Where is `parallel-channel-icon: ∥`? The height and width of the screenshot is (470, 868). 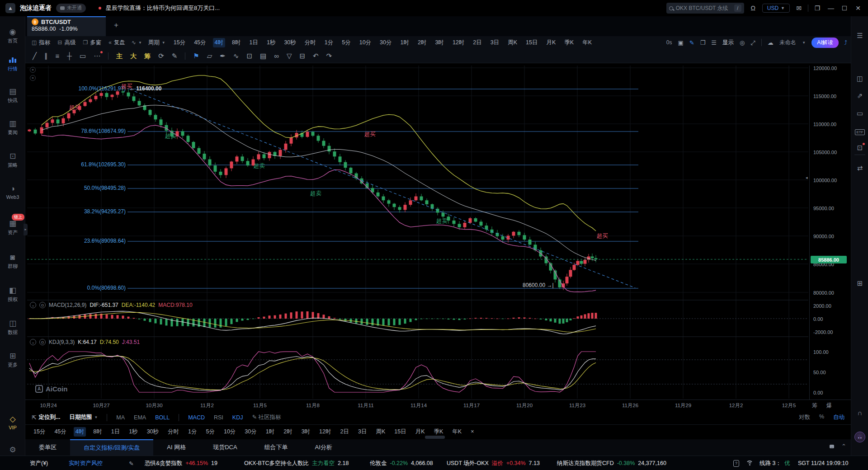
parallel-channel-icon: ∥ is located at coordinates (46, 56).